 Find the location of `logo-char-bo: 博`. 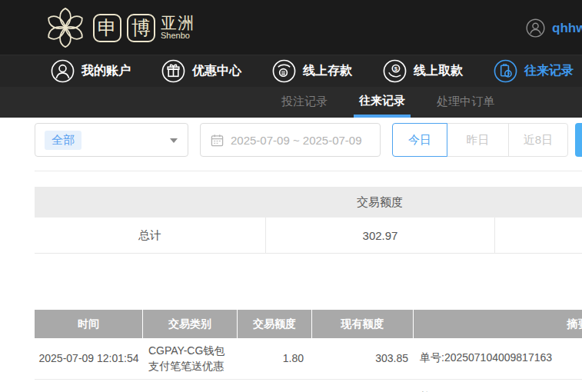

logo-char-bo: 博 is located at coordinates (141, 28).